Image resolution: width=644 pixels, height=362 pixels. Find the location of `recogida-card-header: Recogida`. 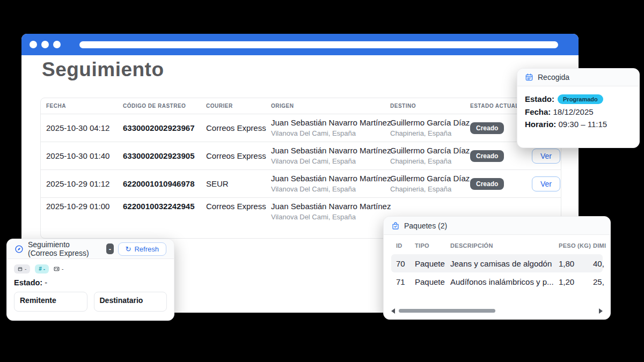

recogida-card-header: Recogida is located at coordinates (579, 77).